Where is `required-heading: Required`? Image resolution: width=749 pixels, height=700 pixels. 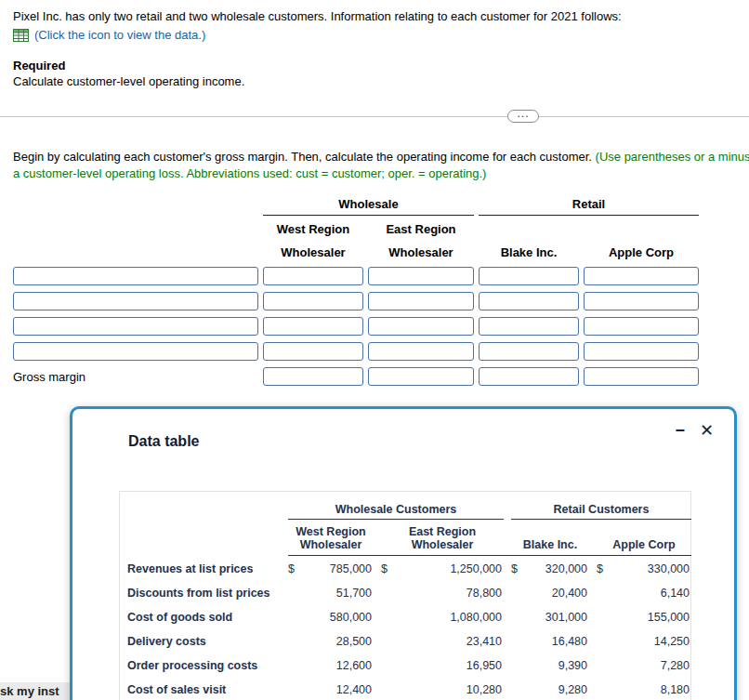
required-heading: Required is located at coordinates (39, 65).